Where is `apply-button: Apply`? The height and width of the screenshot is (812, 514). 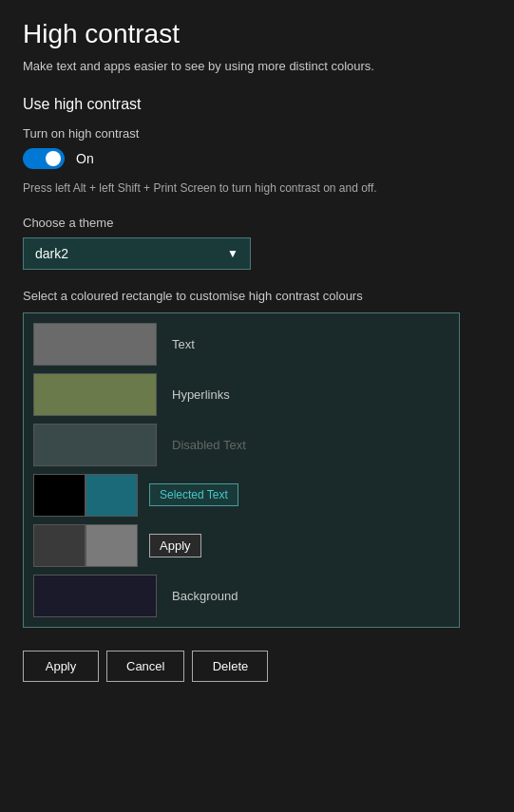 apply-button: Apply is located at coordinates (61, 667).